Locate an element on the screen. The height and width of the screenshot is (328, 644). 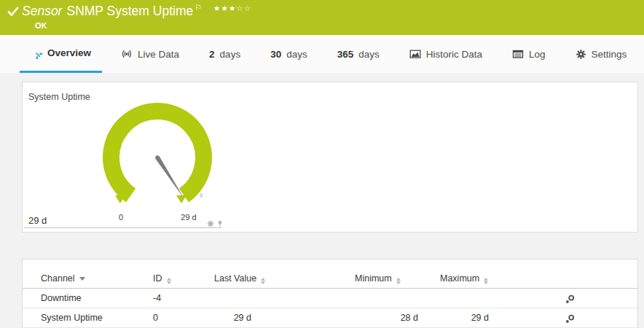
tab-2-days-number: 2 is located at coordinates (212, 54).